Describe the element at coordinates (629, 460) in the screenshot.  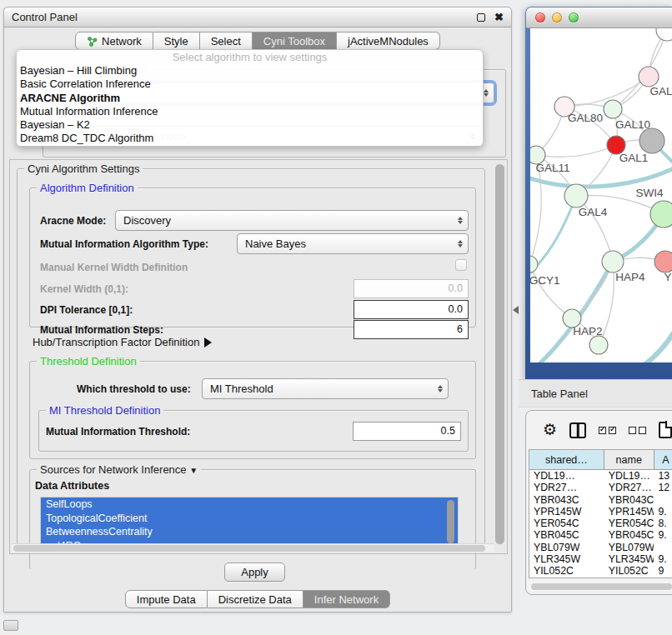
I see `column-header: name` at that location.